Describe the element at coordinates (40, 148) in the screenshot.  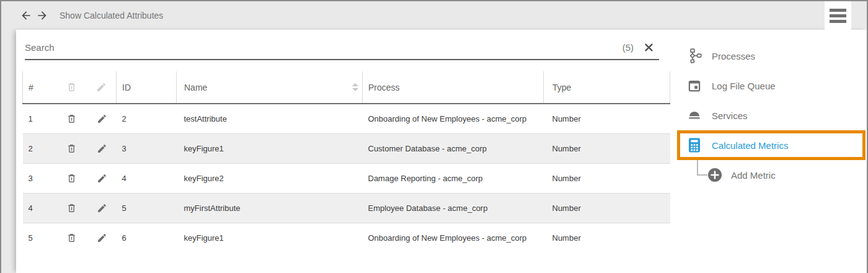
I see `row-index: 2` at that location.